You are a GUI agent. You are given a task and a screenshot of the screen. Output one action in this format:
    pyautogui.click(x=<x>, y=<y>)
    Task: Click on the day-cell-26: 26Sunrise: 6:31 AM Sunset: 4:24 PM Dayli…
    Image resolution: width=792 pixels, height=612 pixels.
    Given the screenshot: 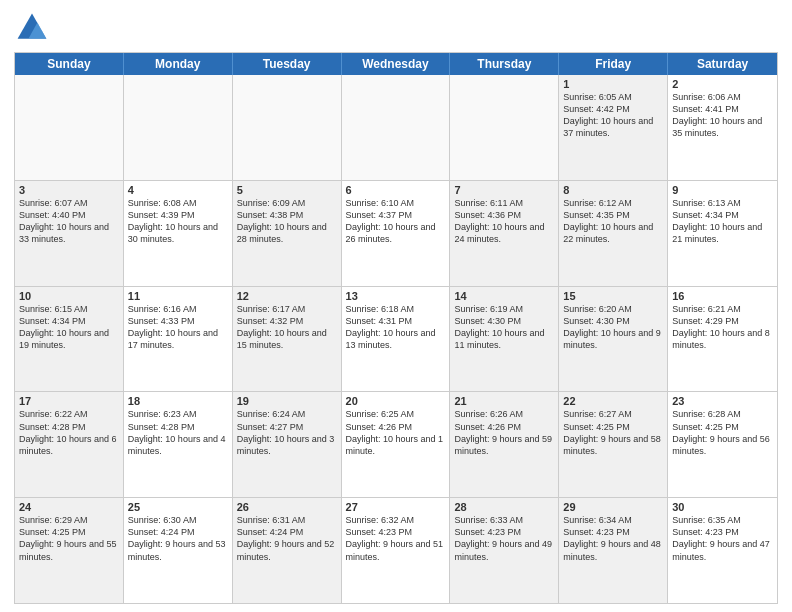 What is the action you would take?
    pyautogui.click(x=288, y=550)
    